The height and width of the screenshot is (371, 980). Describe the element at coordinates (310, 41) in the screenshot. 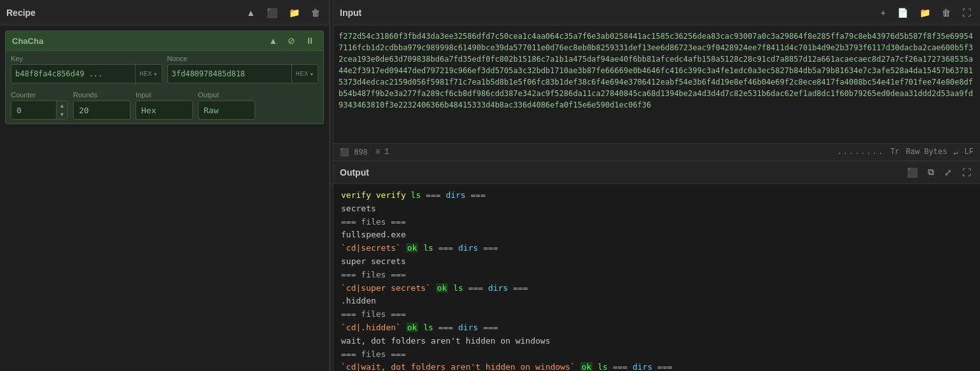

I see `chacha-pause-button: ⏸` at that location.